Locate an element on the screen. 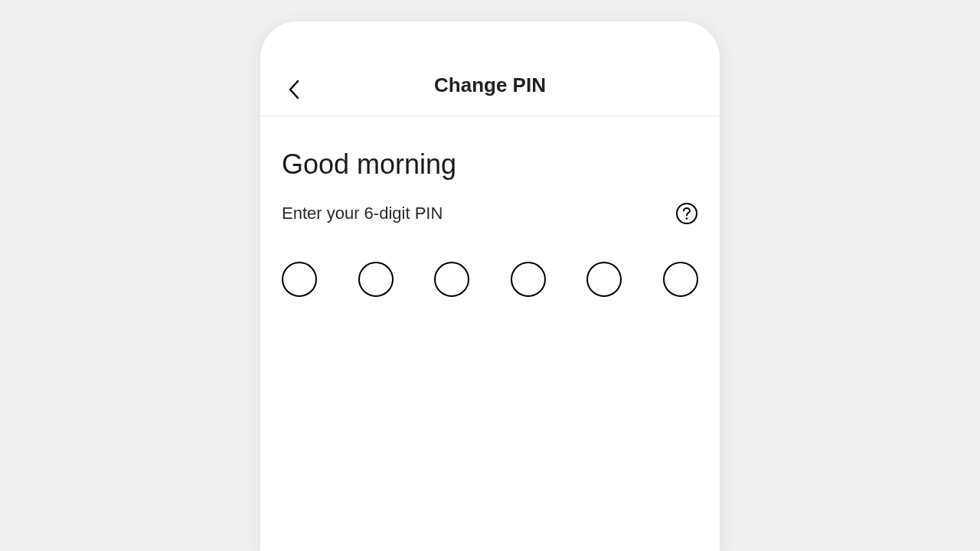 This screenshot has width=980, height=551. back-button is located at coordinates (294, 90).